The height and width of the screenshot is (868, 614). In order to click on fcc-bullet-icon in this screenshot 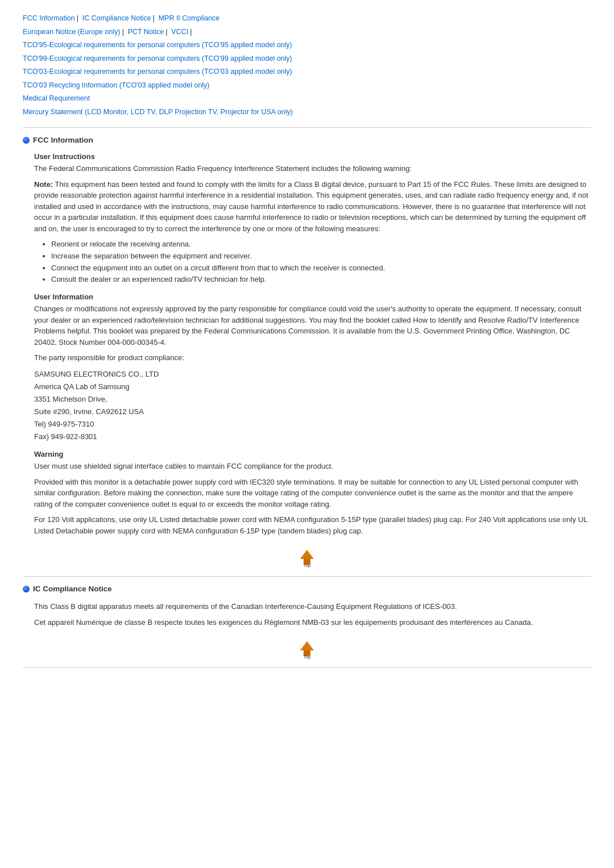, I will do `click(26, 140)`.